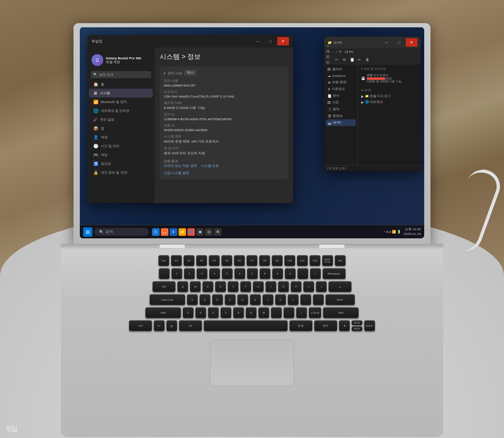  What do you see at coordinates (210, 166) in the screenshot?
I see `system-protection-link: 시스템 보호` at bounding box center [210, 166].